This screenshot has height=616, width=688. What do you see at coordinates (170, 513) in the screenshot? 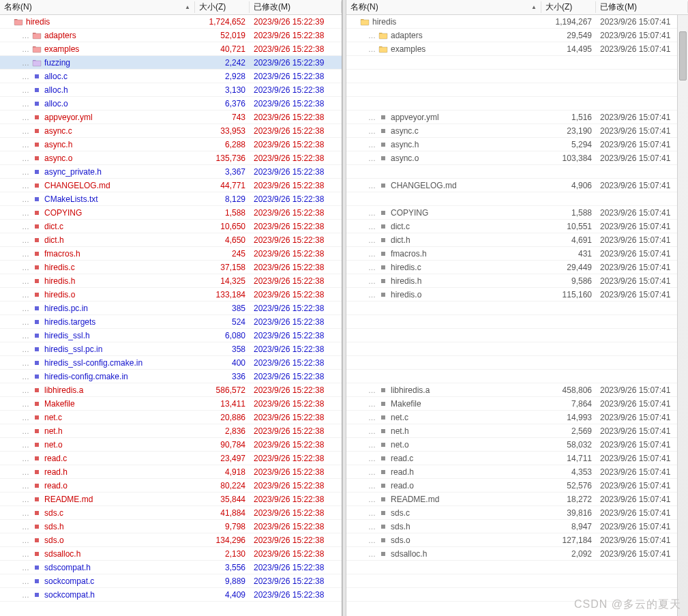
I see `table-row: … sds.c 41,884 2023/9/26 15:22:38` at bounding box center [170, 513].